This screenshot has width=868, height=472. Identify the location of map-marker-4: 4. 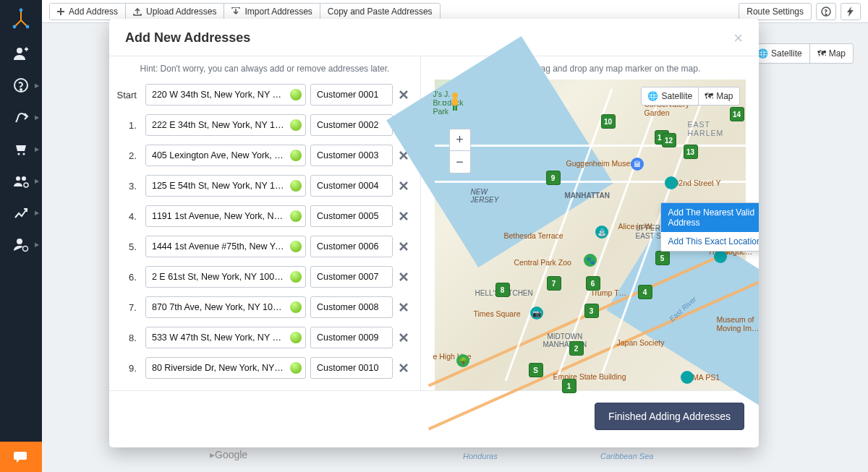
(645, 292).